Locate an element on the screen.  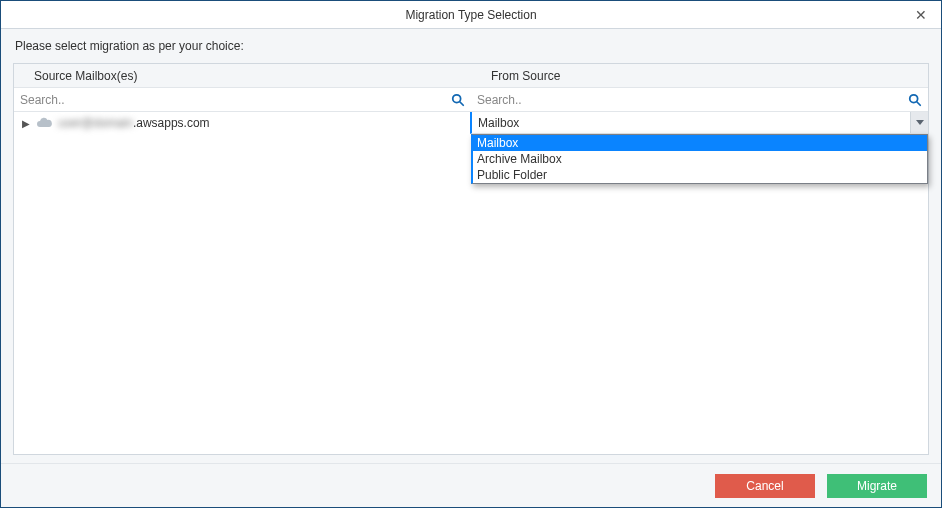
close-icon: ✕ is located at coordinates (921, 15).